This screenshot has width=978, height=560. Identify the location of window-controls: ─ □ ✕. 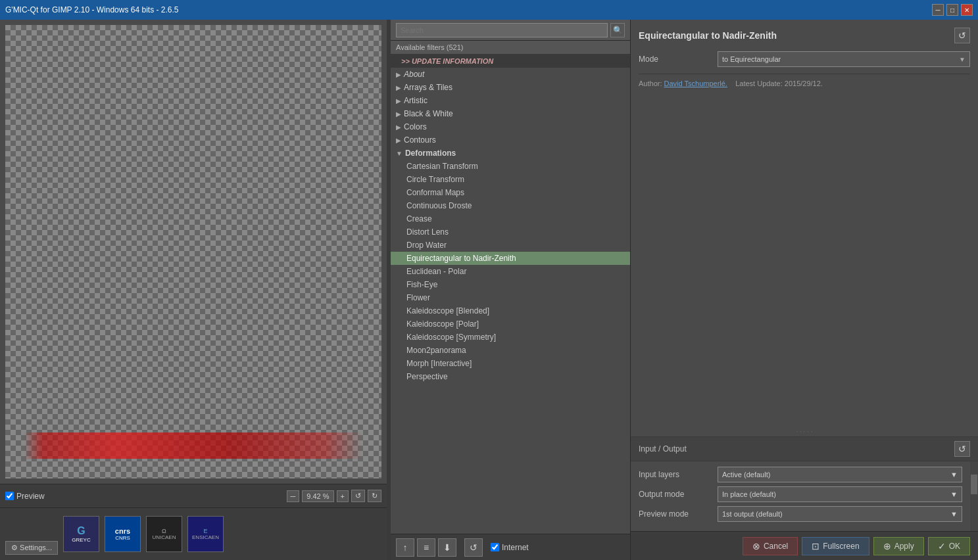
(952, 10).